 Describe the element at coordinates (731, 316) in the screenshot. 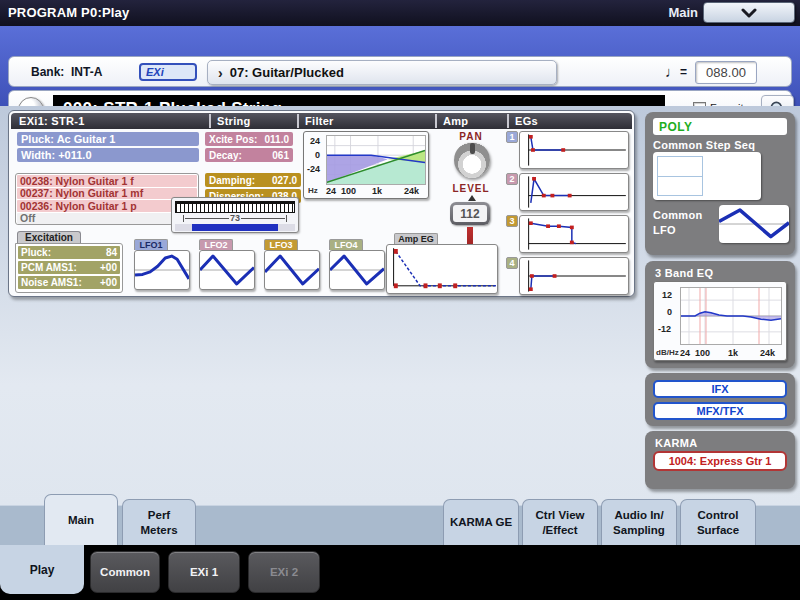

I see `eq-plot` at that location.